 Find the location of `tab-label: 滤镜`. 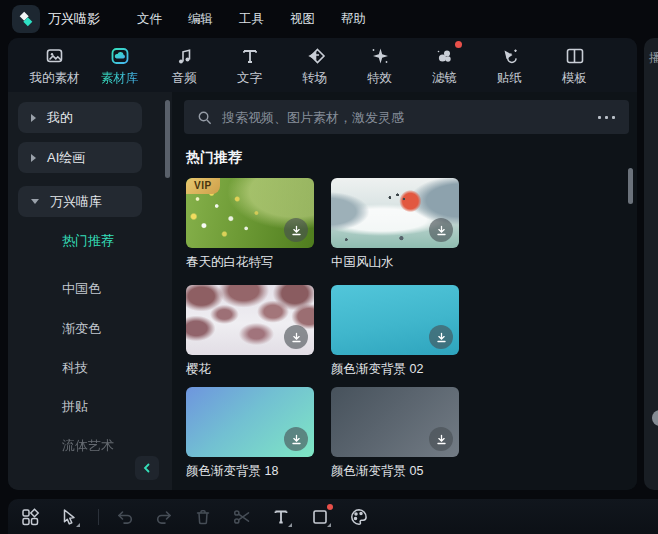

tab-label: 滤镜 is located at coordinates (444, 78).